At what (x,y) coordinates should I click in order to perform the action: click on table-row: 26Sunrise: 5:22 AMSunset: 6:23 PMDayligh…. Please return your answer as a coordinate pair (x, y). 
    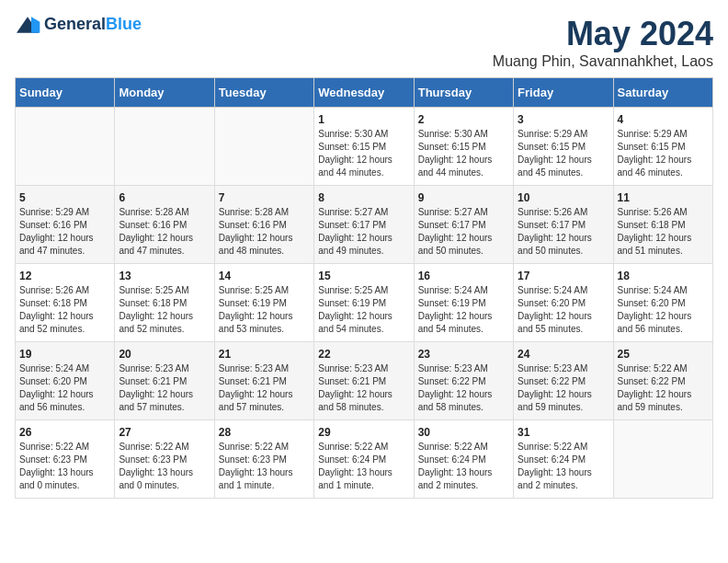
    Looking at the image, I should click on (65, 460).